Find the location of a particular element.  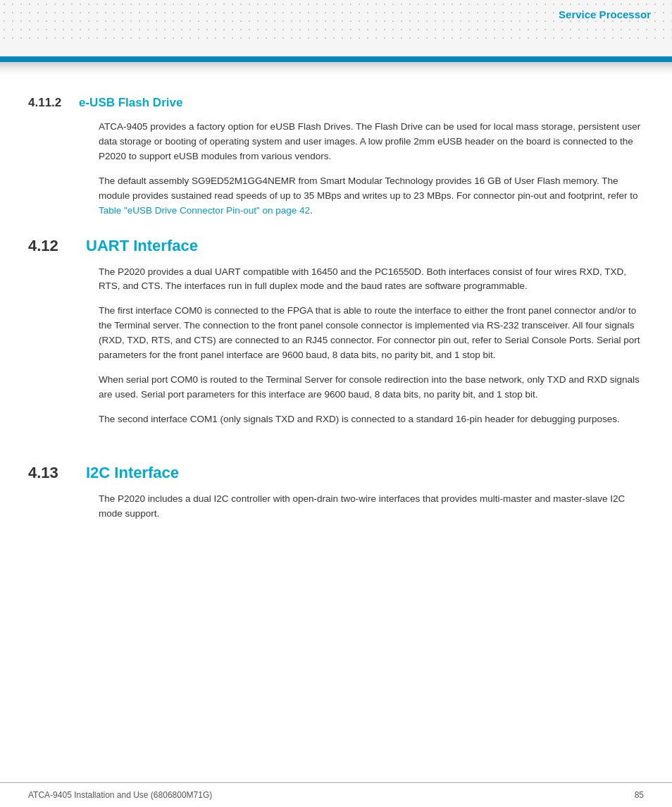

header-title: Service Processor is located at coordinates (604, 14).